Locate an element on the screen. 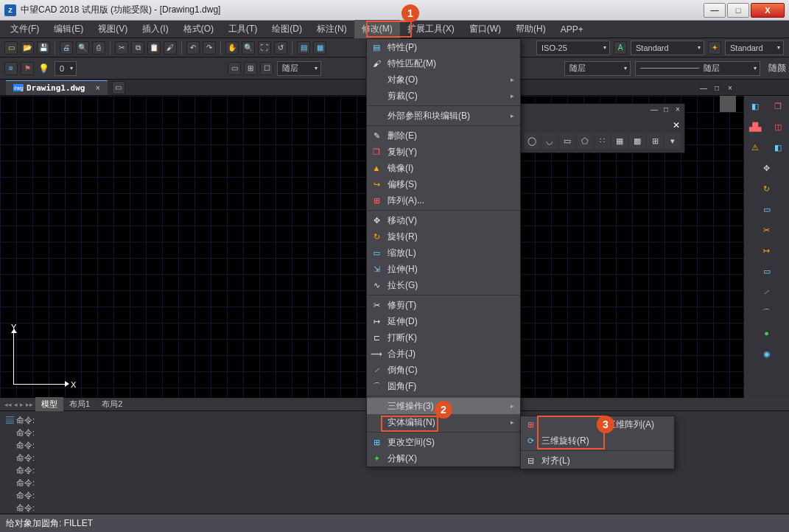 This screenshot has width=789, height=532. dd-3d-operations: 三维操作(3)▸ is located at coordinates (443, 406).